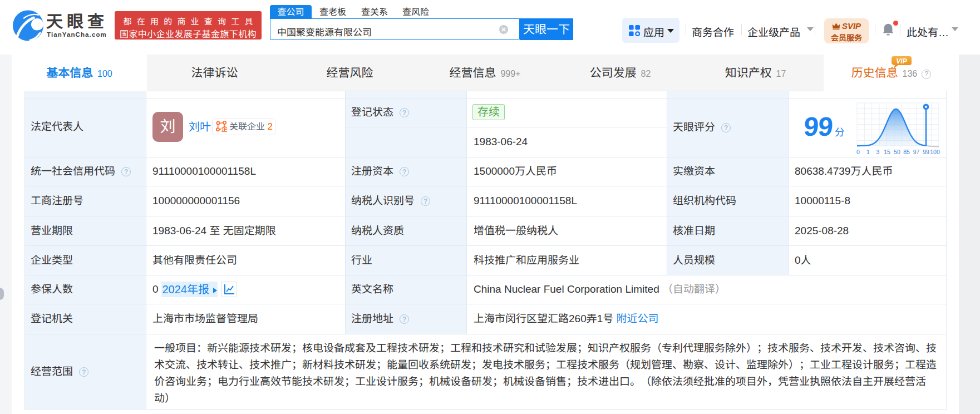 Image resolution: width=980 pixels, height=414 pixels. I want to click on svg-text: 3, so click(878, 152).